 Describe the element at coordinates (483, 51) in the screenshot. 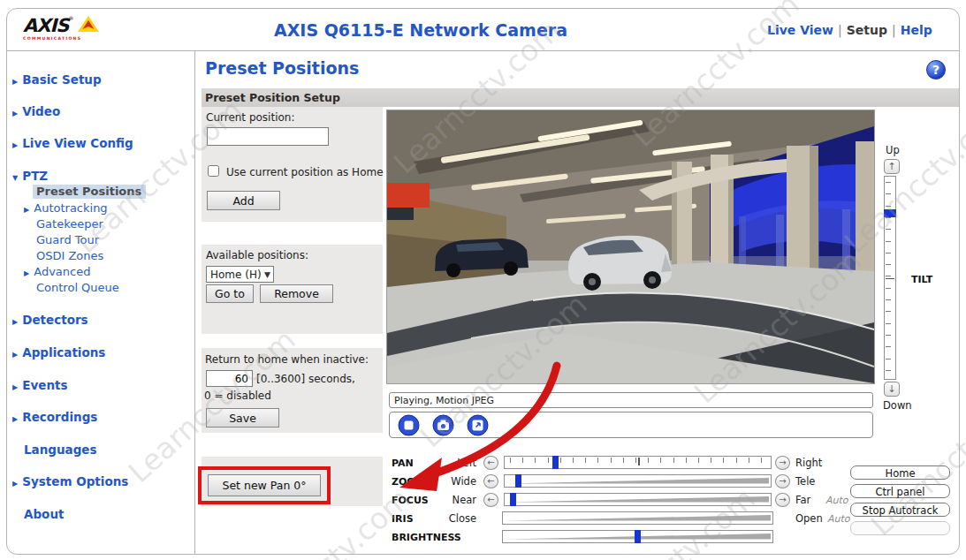

I see `header-divider` at that location.